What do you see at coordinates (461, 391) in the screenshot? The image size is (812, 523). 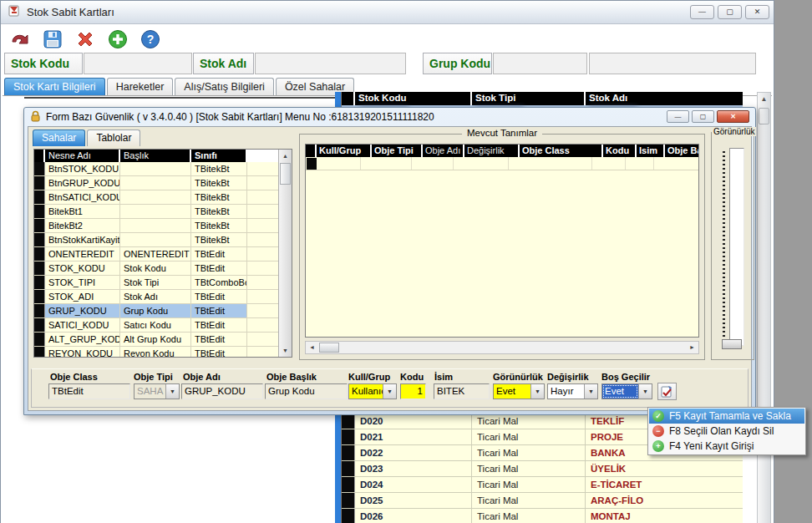 I see `isim-input: BITEK` at bounding box center [461, 391].